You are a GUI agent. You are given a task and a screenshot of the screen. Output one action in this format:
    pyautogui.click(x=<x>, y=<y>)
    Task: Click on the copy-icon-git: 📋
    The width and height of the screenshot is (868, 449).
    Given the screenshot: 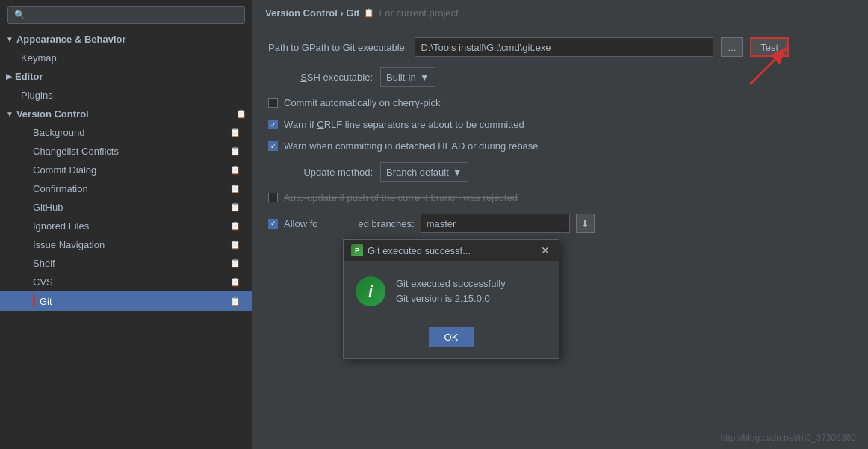 What is the action you would take?
    pyautogui.click(x=235, y=302)
    